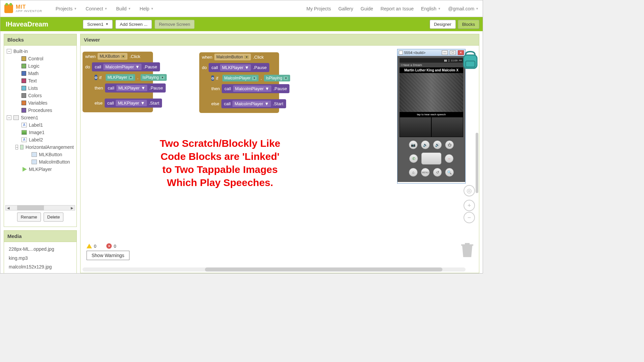  What do you see at coordinates (40, 208) in the screenshot?
I see `tree-hscroll: ◀▶` at bounding box center [40, 208].